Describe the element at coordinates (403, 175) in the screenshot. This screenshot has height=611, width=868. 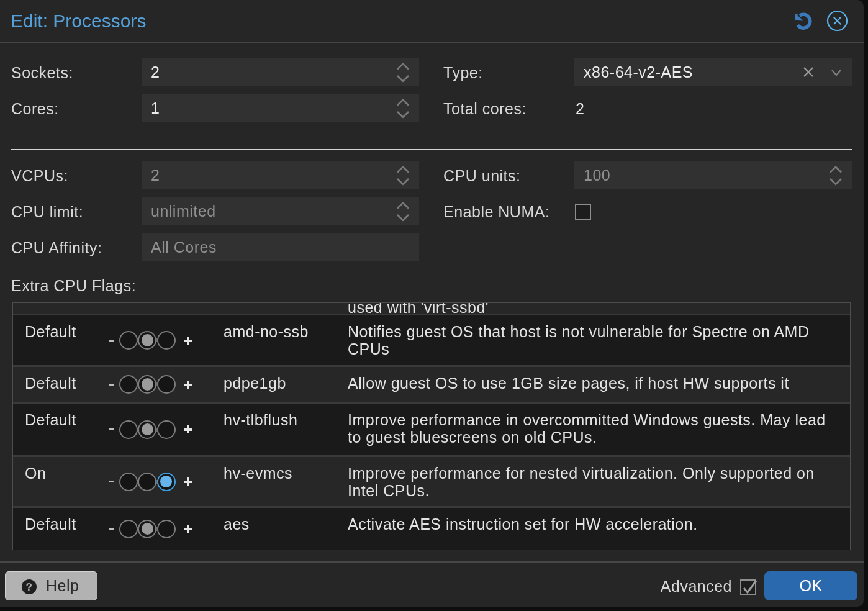
I see `vcpus-spinner` at that location.